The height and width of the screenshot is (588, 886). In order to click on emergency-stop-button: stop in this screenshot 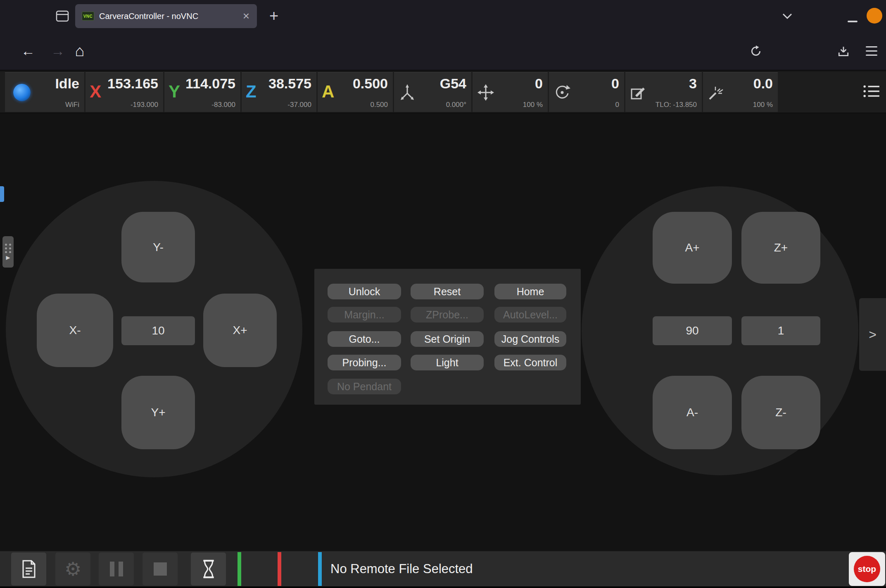, I will do `click(867, 569)`.